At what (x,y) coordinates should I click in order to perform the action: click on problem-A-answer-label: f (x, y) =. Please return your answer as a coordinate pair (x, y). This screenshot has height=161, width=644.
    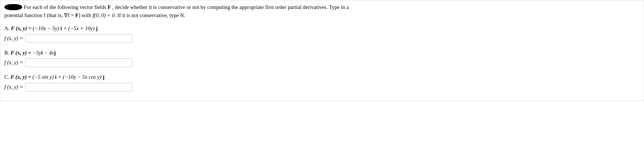
    Looking at the image, I should click on (14, 38).